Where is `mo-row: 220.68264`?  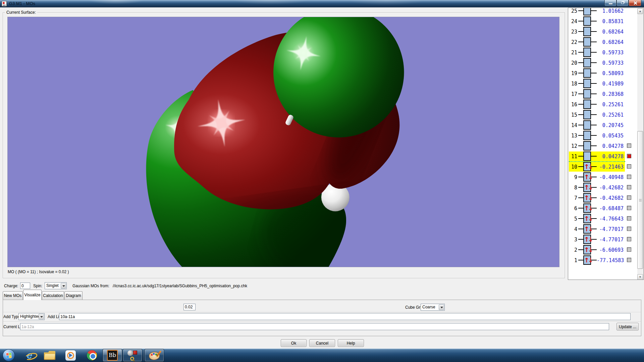
mo-row: 220.68264 is located at coordinates (603, 42).